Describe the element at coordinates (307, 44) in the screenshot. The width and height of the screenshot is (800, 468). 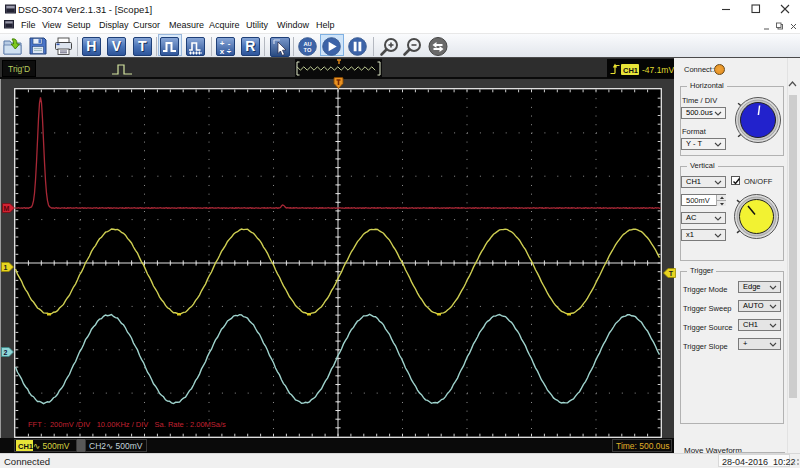
I see `svg-text: AU` at that location.